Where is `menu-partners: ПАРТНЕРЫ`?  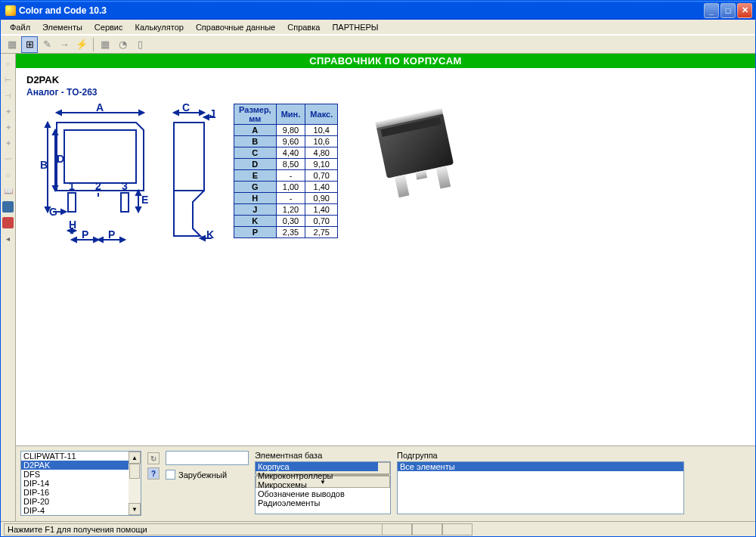
menu-partners: ПАРТНЕРЫ is located at coordinates (355, 27).